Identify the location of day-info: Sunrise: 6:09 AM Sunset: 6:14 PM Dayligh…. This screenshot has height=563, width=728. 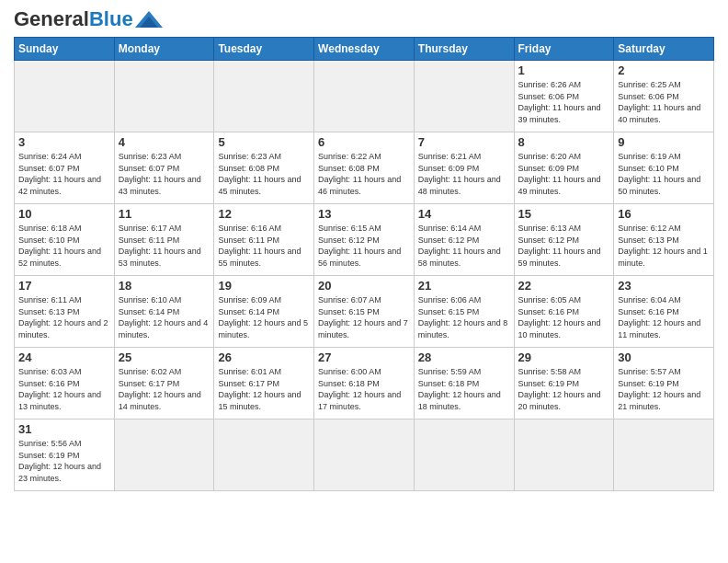
(264, 317).